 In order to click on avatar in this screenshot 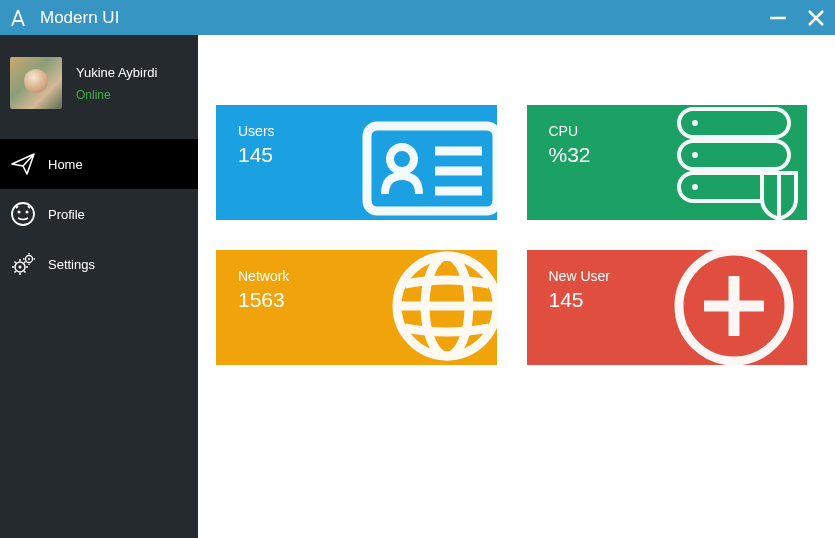, I will do `click(36, 83)`.